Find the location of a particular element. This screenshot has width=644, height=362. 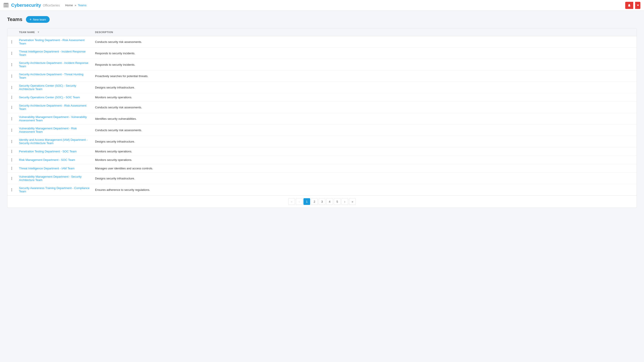

team-description: Identifies security vulnerabilities. is located at coordinates (364, 119).